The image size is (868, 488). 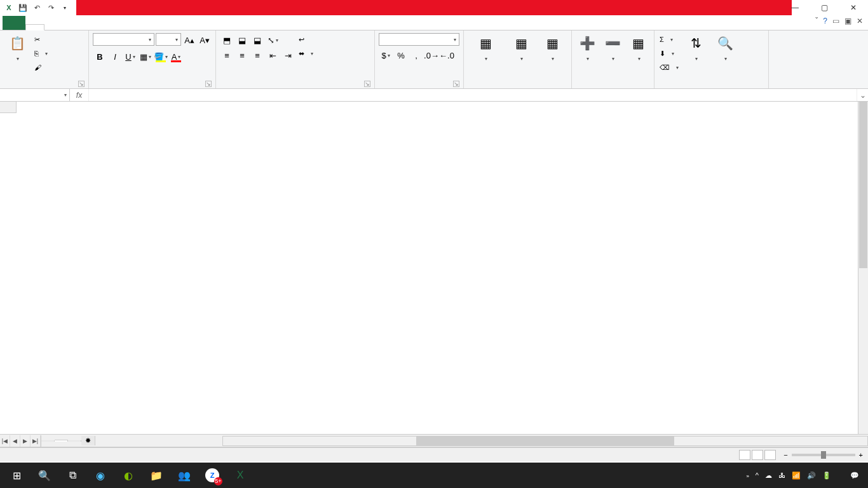 What do you see at coordinates (785, 455) in the screenshot?
I see `zoom-out-button: −` at bounding box center [785, 455].